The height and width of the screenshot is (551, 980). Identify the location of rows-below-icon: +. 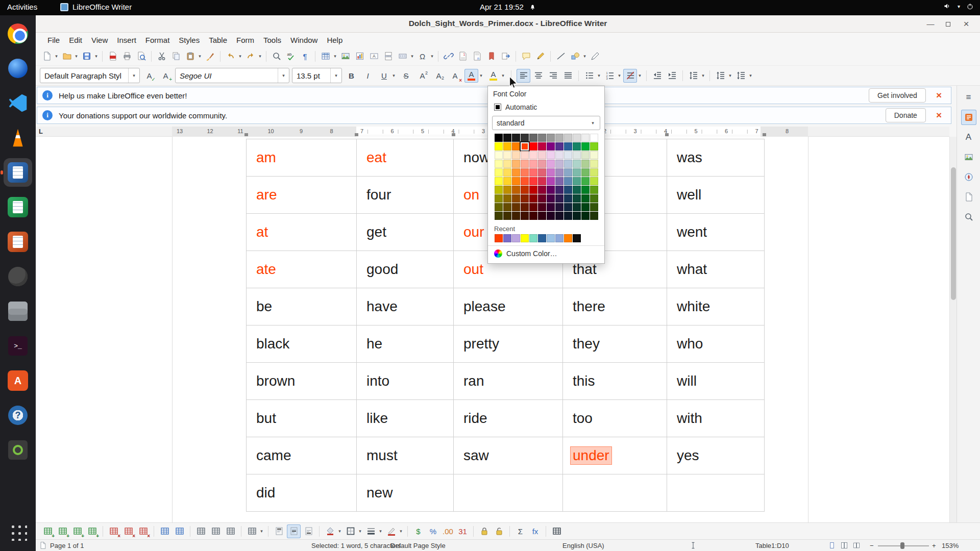
(62, 532).